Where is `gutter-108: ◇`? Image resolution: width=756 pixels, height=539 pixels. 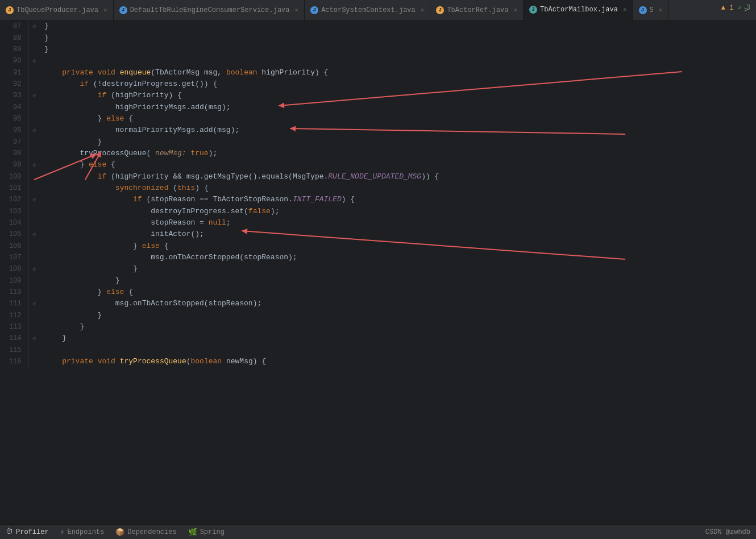 gutter-108: ◇ is located at coordinates (34, 270).